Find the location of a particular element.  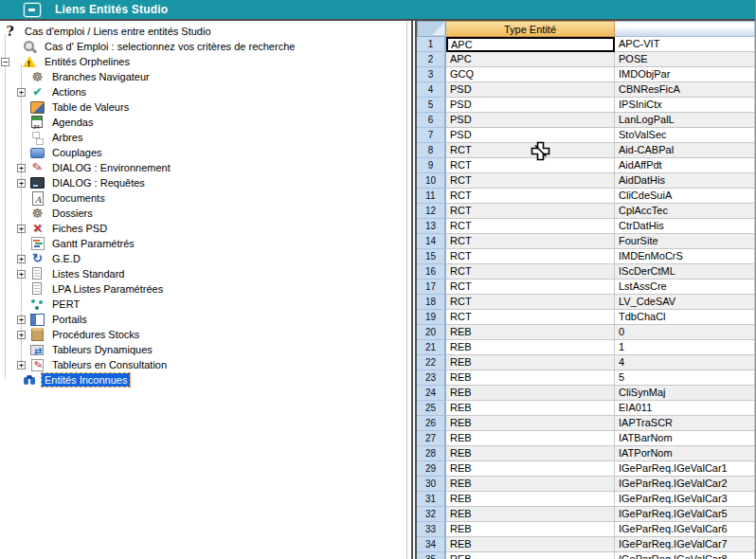

cell-entity-name: APC-VIT is located at coordinates (685, 45).